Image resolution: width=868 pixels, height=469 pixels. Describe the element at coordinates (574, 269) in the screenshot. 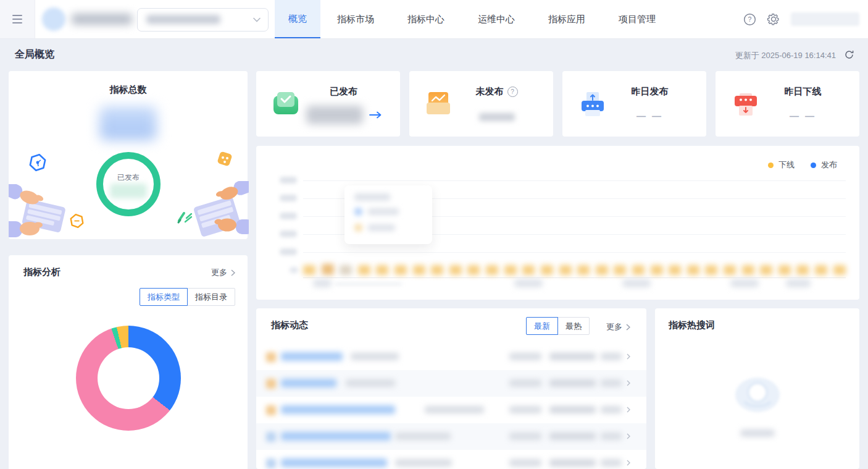

I see `trend-bars-redacted` at that location.